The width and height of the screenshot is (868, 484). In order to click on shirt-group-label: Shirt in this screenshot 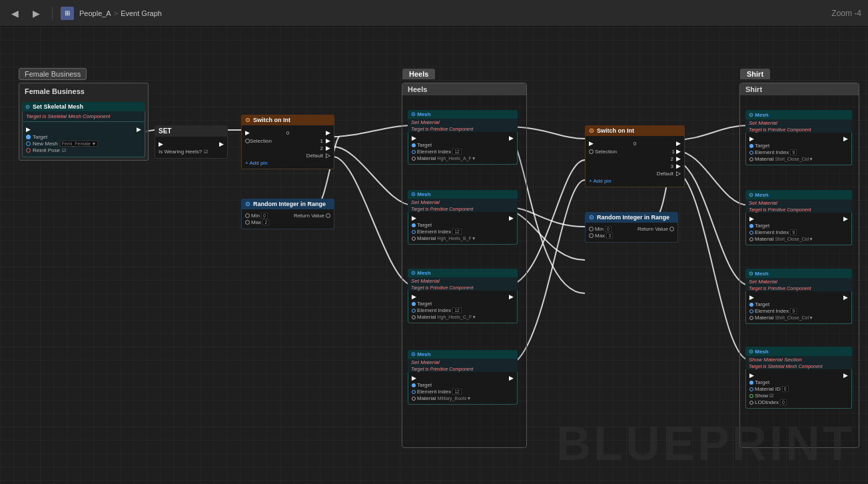, I will do `click(755, 74)`.